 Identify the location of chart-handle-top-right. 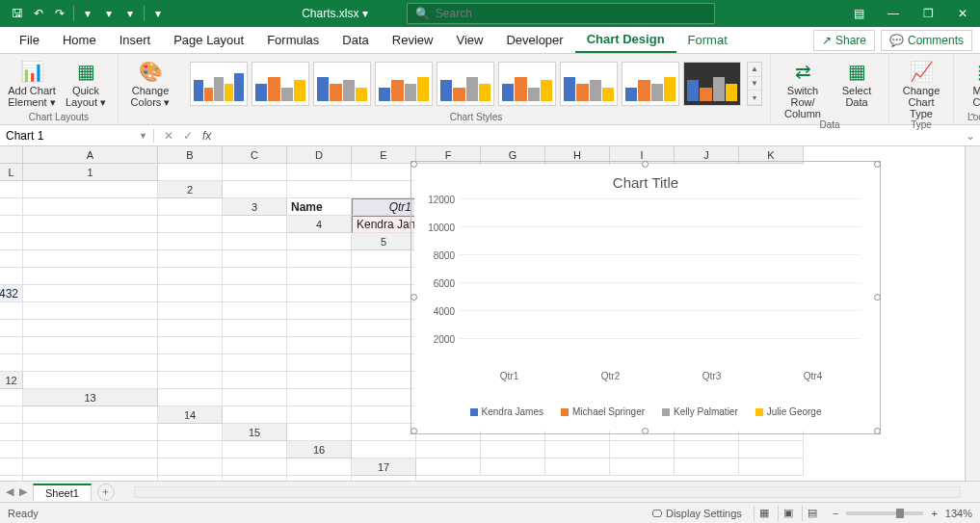
(877, 164).